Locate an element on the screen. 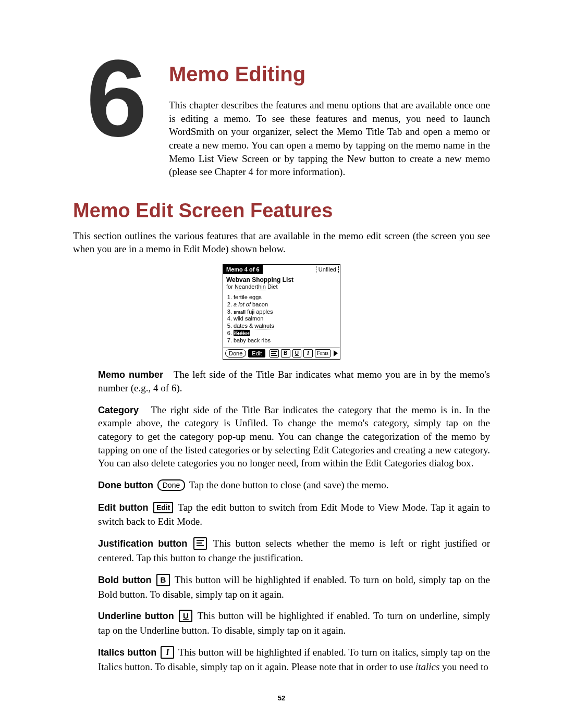 This screenshot has width=563, height=728. list-item: fertile eggs is located at coordinates (285, 298).